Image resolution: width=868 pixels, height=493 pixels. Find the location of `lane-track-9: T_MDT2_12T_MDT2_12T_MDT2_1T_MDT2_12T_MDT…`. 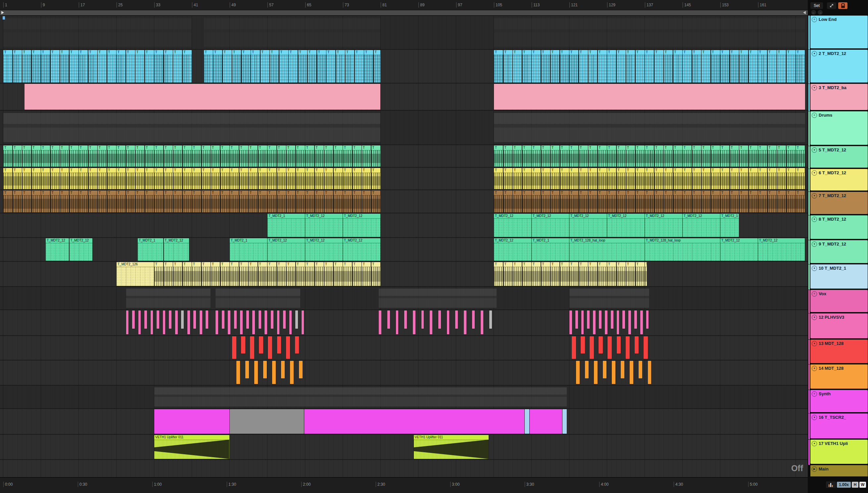

lane-track-9: T_MDT2_12T_MDT2_12T_MDT2_1T_MDT2_12T_MDT… is located at coordinates (404, 250).